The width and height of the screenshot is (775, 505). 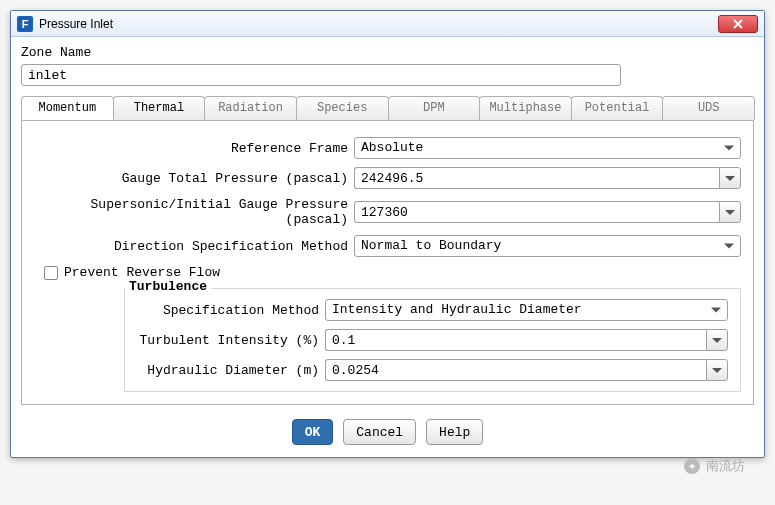 What do you see at coordinates (717, 340) in the screenshot?
I see `turbulent-intensity-dropdown` at bounding box center [717, 340].